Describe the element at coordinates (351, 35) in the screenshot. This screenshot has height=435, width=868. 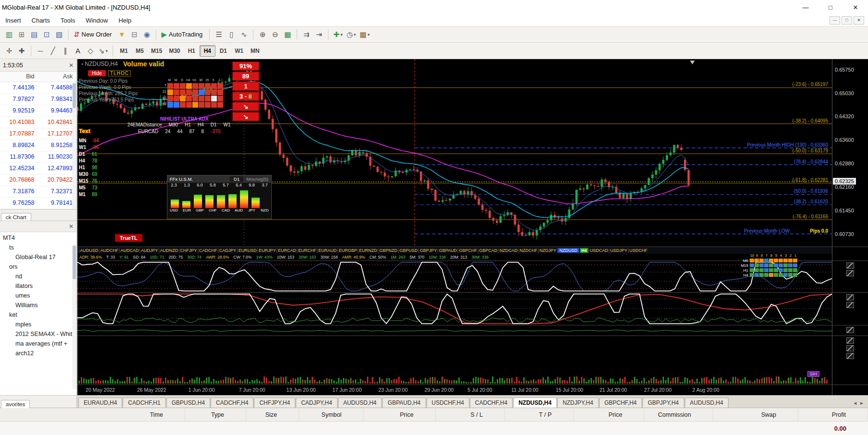
I see `periods-icon: ◷▾` at that location.